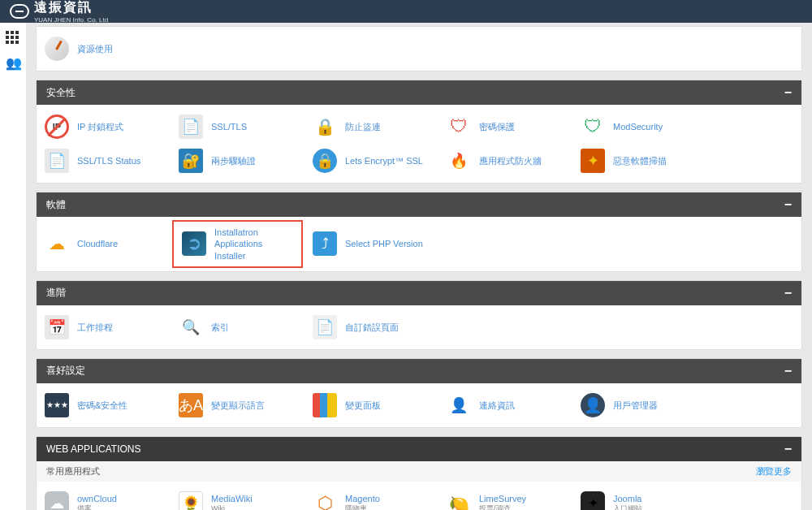  What do you see at coordinates (63, 6) in the screenshot?
I see `brand-name: 遠振資訊` at bounding box center [63, 6].